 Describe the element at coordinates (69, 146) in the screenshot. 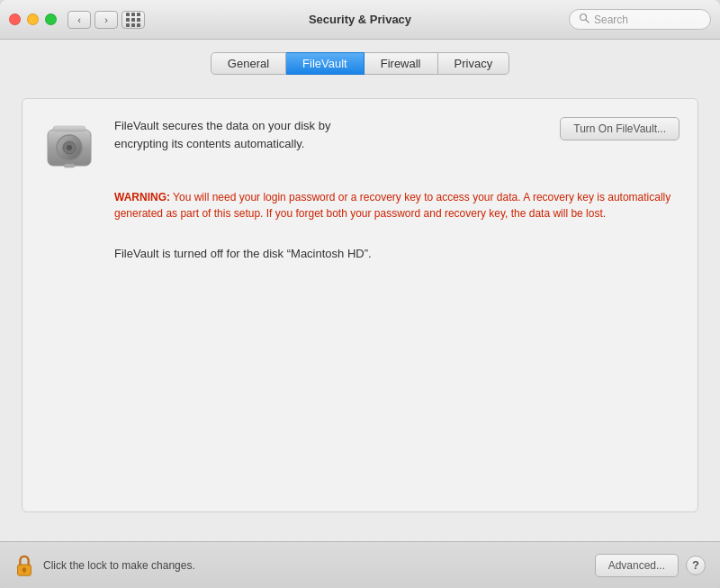

I see `filevault-icon` at that location.